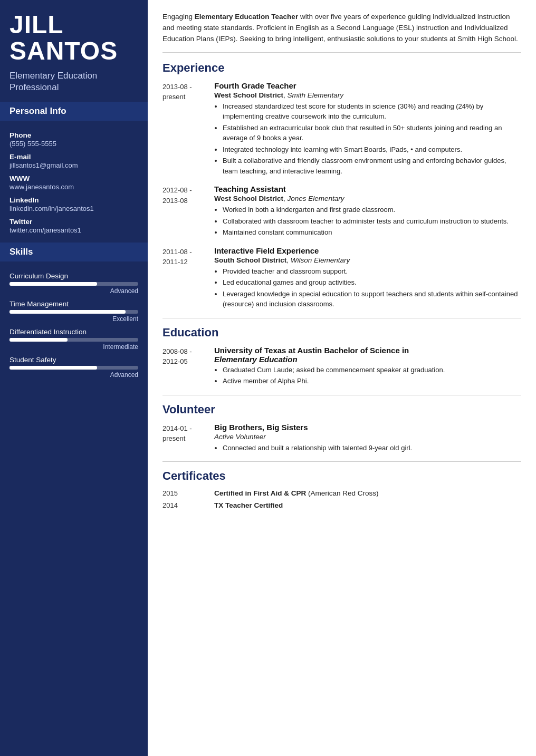 This screenshot has height=756, width=536. Describe the element at coordinates (74, 139) in the screenshot. I see `personal-info-field: Phone(555) 555-5555` at that location.